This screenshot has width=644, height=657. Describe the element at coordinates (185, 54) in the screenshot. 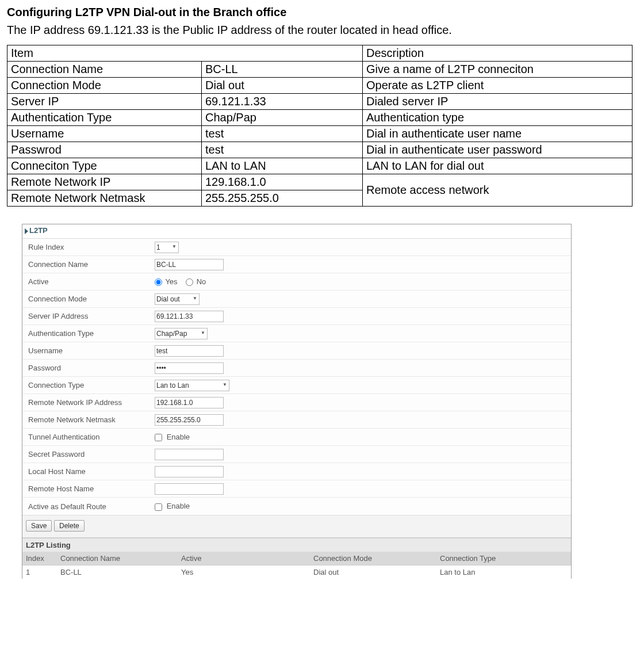

I see `spec-header-item: Item` at that location.